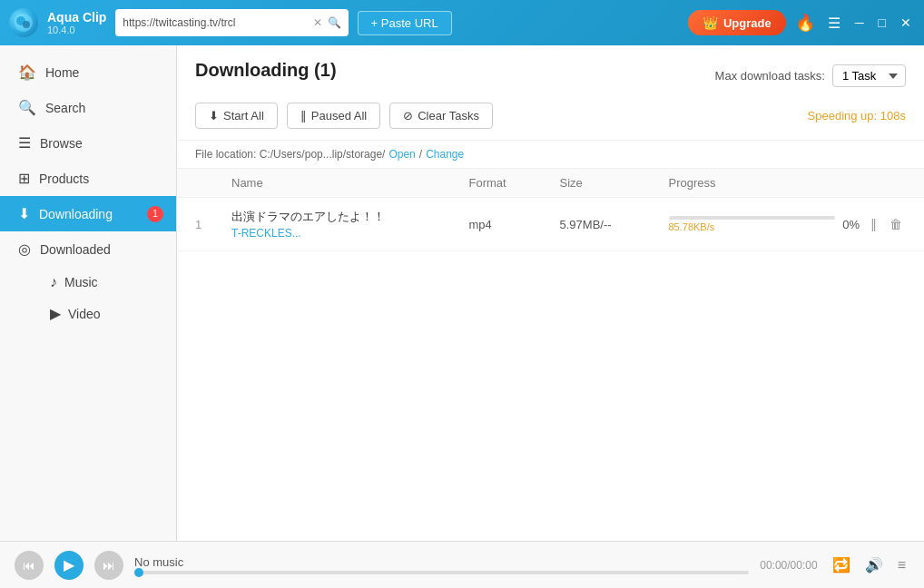 This screenshot has width=924, height=588. What do you see at coordinates (550, 116) in the screenshot?
I see `toolbar: ⬇ Start All ‖ Paused All ⊘ Clear Tasks S…` at bounding box center [550, 116].